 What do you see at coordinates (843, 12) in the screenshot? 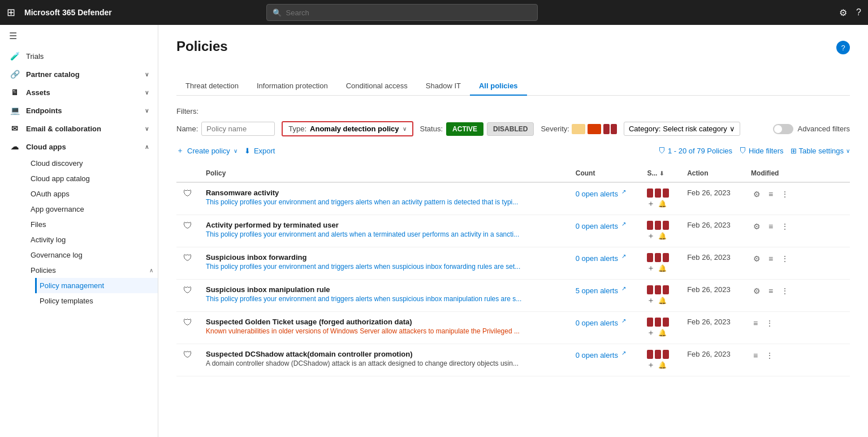
I see `settings-icon: ⚙` at bounding box center [843, 12].